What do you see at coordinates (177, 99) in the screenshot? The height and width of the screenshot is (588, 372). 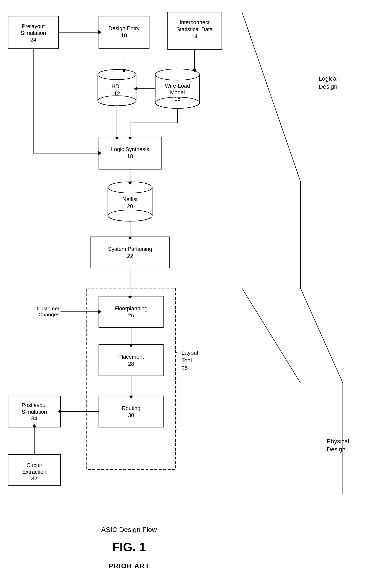 I see `svg-text: 16` at bounding box center [177, 99].